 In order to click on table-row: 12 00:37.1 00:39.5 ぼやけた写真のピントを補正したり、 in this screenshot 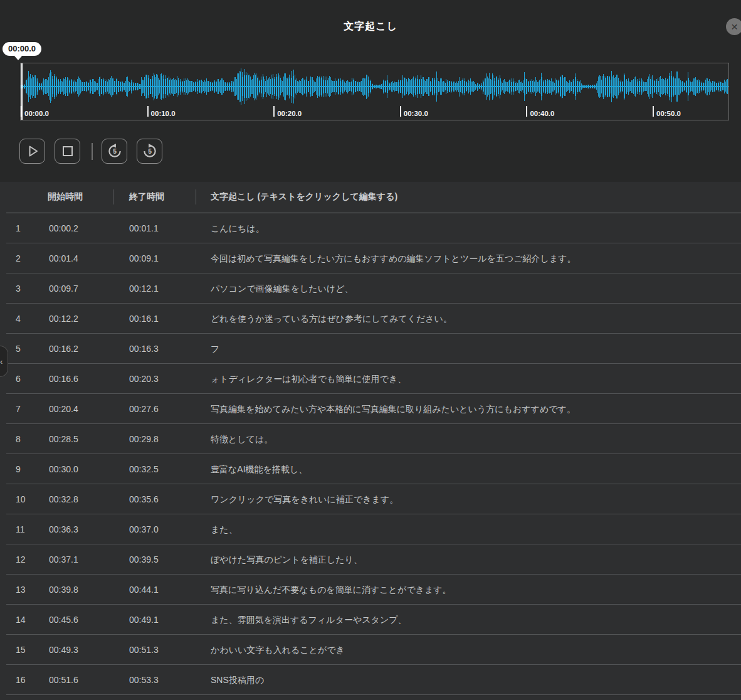, I will do `click(370, 559)`.